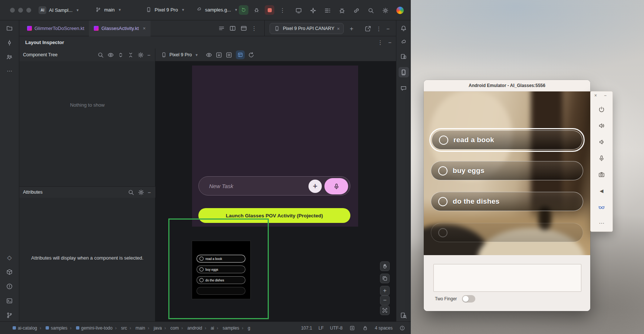  I want to click on power-icon, so click(601, 109).